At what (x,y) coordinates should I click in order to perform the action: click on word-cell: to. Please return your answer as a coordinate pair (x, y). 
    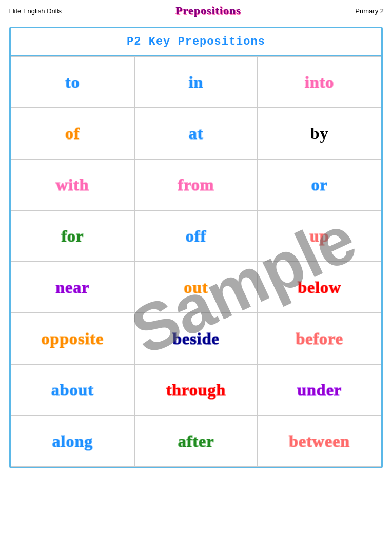
    Looking at the image, I should click on (73, 82).